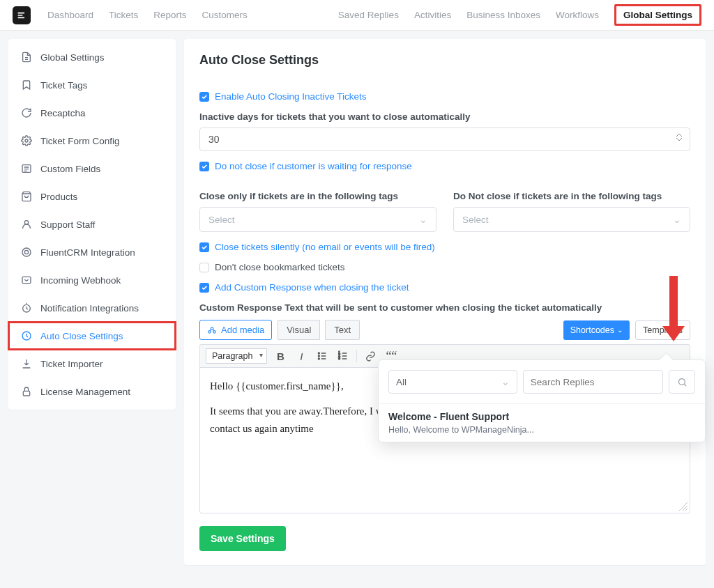  I want to click on dont-close-tags-select: Select ⌄, so click(572, 219).